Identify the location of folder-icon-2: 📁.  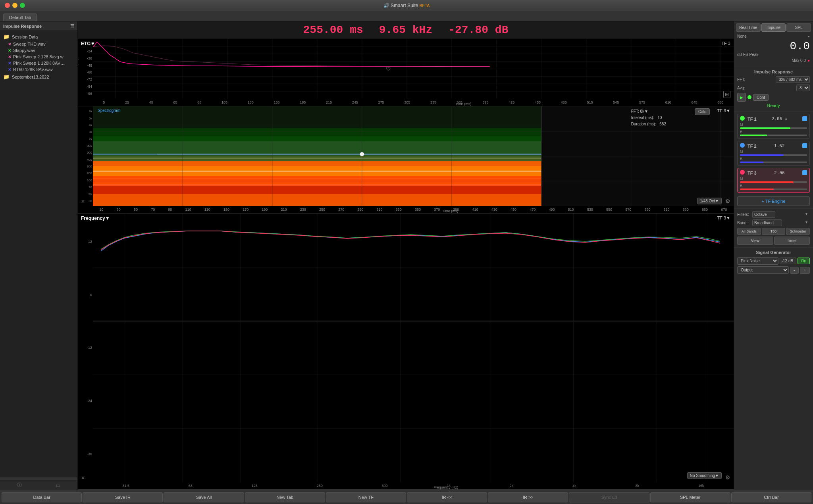
(6, 77).